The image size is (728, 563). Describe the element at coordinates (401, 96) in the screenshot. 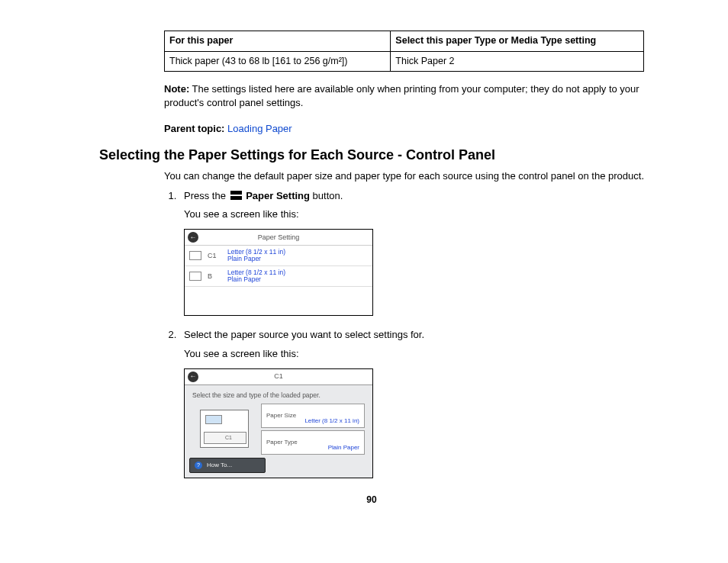

I see `note-text: The settings listed here are available o…` at that location.